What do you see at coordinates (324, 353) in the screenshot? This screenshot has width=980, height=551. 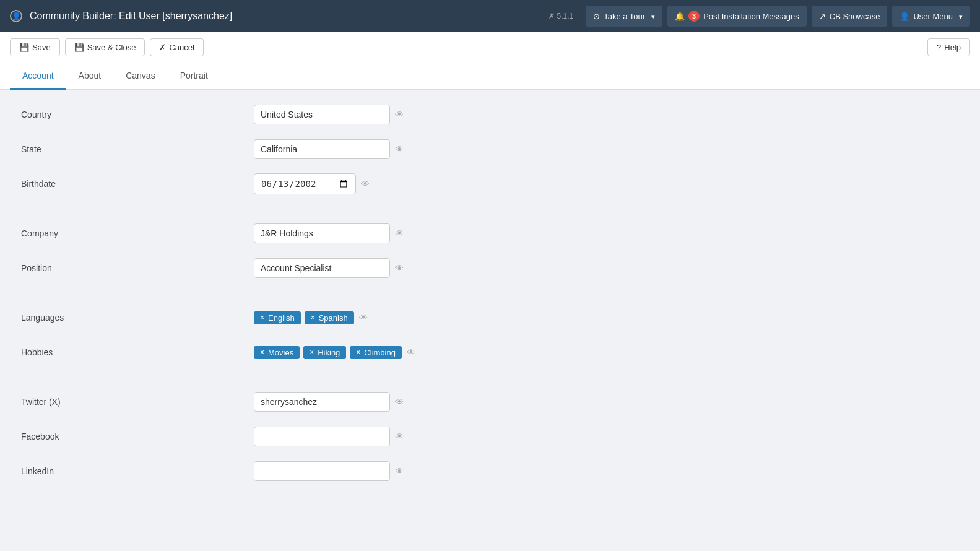 I see `hobby-tag-hiking: × Hiking` at bounding box center [324, 353].